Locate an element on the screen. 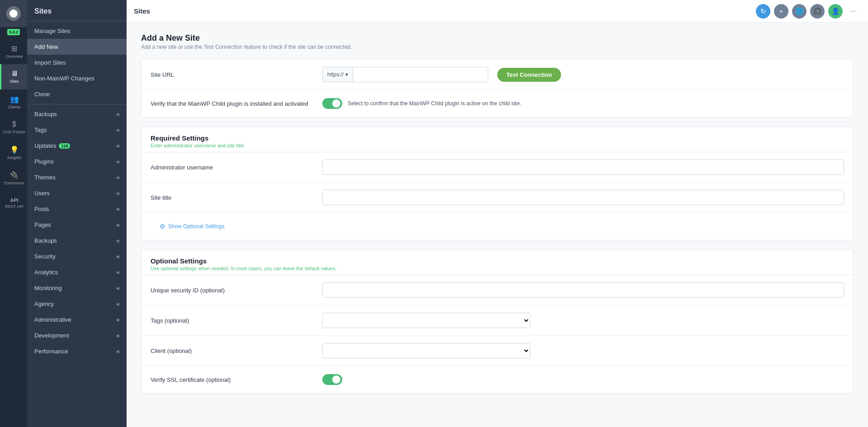  api-icon: API is located at coordinates (14, 200).